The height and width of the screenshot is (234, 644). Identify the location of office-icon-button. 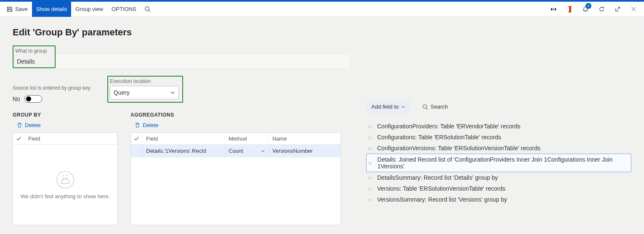
(569, 9).